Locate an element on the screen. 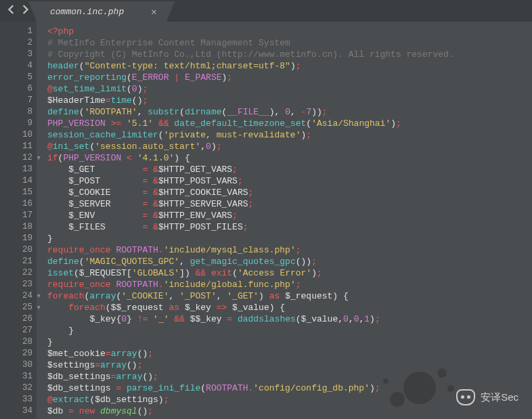 This screenshot has width=532, height=419. line-number: 26 is located at coordinates (16, 319).